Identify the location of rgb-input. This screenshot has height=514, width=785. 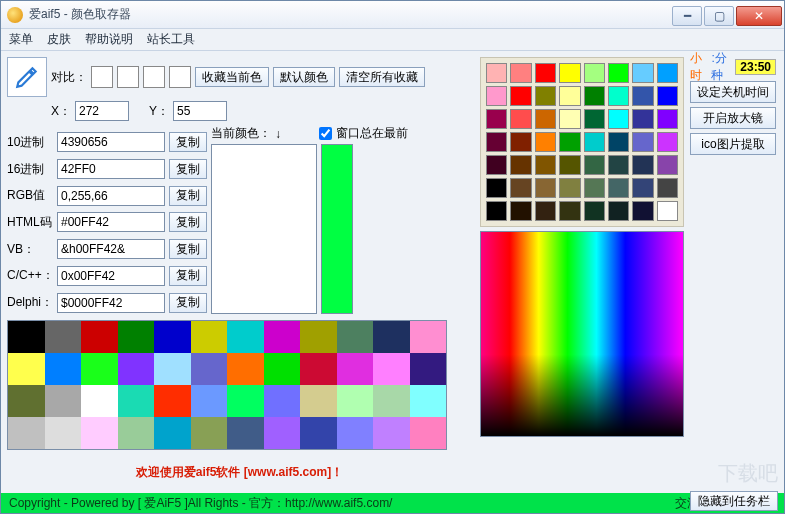
(111, 196).